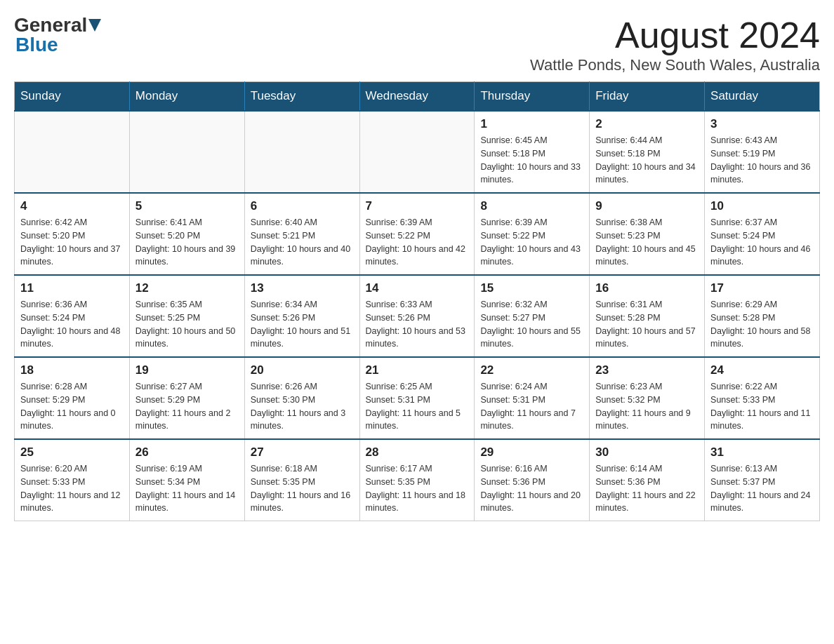 The height and width of the screenshot is (644, 834). I want to click on calendar-cell: 23Sunrise: 6:23 AMSunset: 5:32 PMDayligh…, so click(647, 398).